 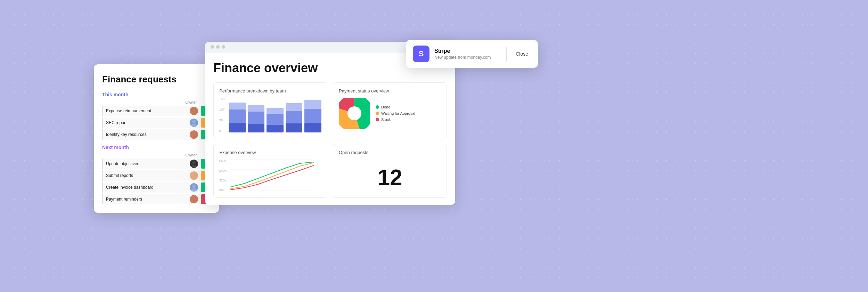 I want to click on open-requests-box: Open requests 12, so click(x=390, y=171).